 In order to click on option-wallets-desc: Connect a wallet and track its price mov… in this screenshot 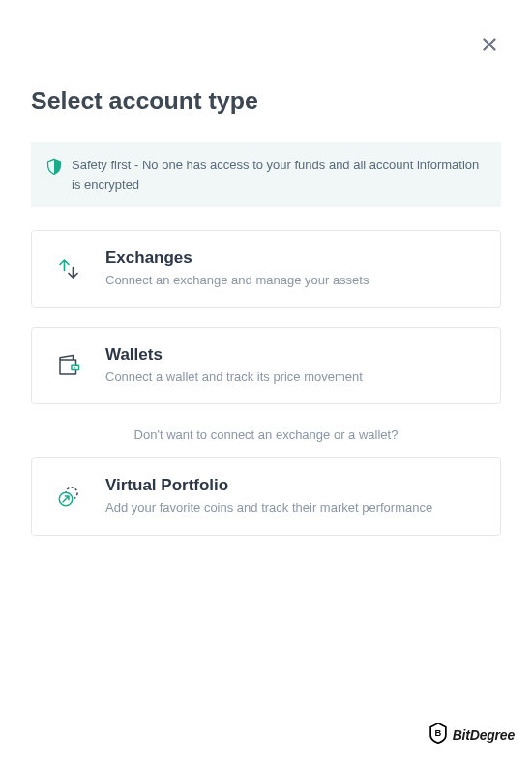, I will do `click(293, 377)`.